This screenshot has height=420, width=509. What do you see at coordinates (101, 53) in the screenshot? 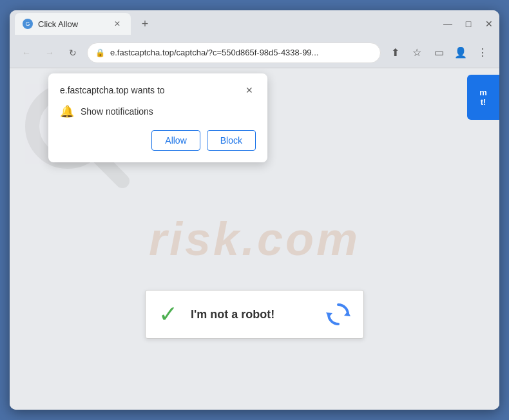
I see `lock-icon: 🔒` at bounding box center [101, 53].